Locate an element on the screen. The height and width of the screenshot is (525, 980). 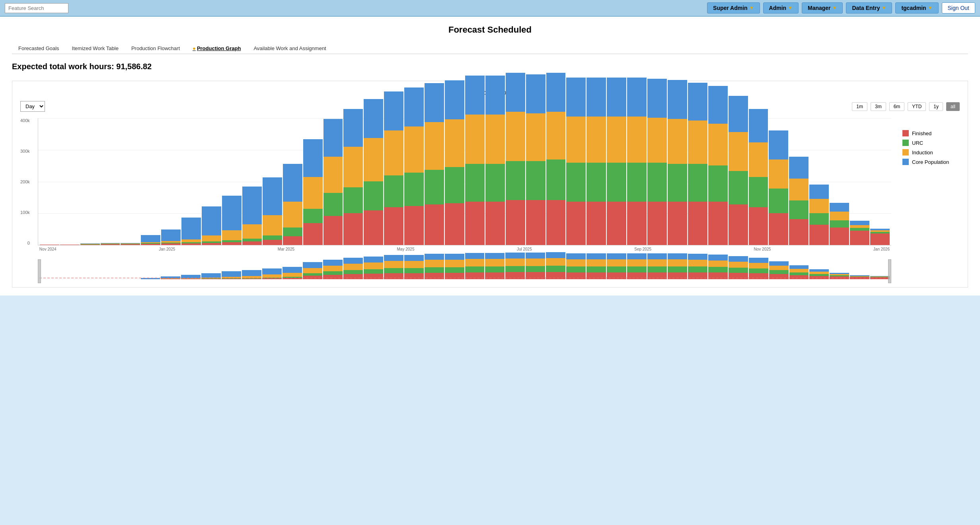
navigator-handle-left is located at coordinates (39, 271).